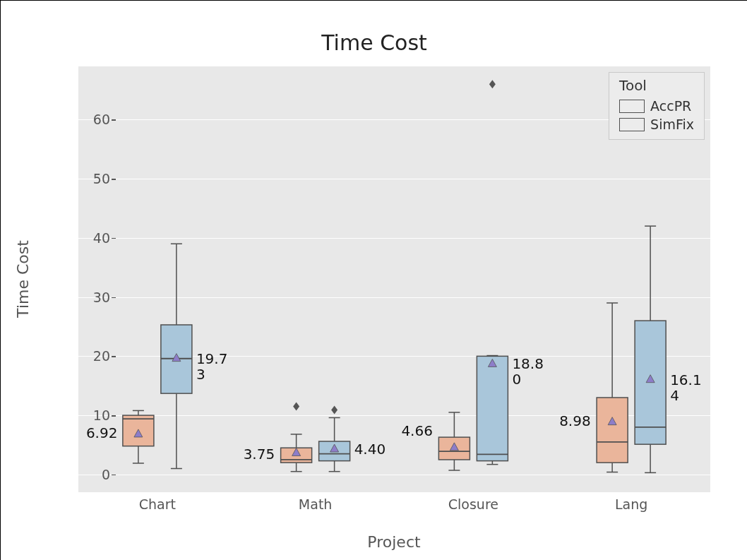 Image resolution: width=747 pixels, height=560 pixels. What do you see at coordinates (517, 379) in the screenshot?
I see `mean-annotation: 0` at bounding box center [517, 379].